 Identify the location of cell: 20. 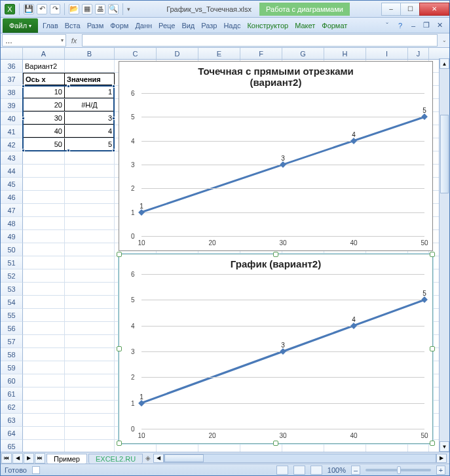
(44, 105).